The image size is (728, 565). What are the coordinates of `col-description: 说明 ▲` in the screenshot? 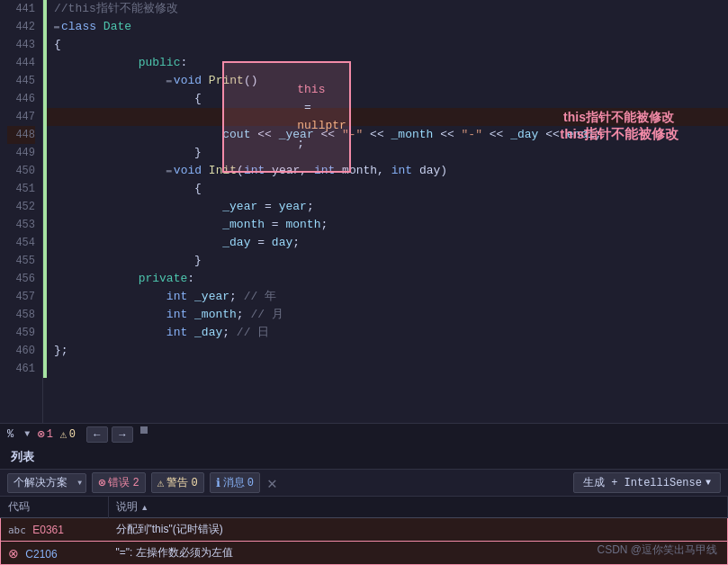 It's located at (418, 507).